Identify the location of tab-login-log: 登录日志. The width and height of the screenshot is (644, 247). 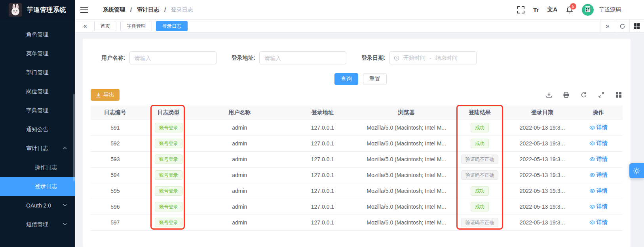
(172, 26).